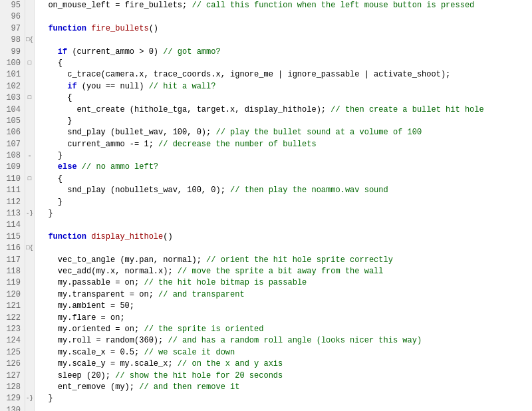  I want to click on plain-token: c_trace(camera.x, trace_coords.x, ignore…, so click(245, 74).